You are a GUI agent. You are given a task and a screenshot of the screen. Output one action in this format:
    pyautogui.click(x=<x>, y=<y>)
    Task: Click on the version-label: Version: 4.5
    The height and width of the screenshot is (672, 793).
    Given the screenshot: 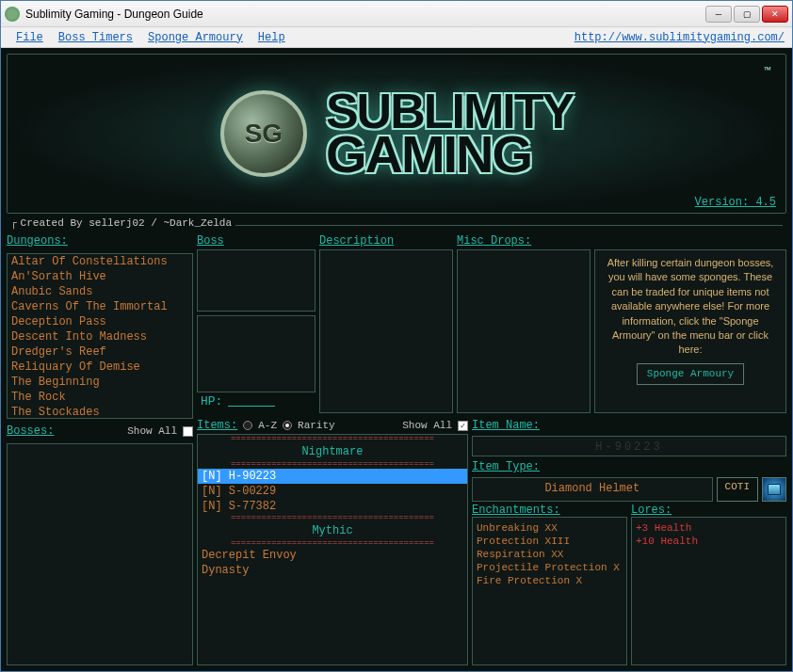 What is the action you would take?
    pyautogui.click(x=736, y=202)
    